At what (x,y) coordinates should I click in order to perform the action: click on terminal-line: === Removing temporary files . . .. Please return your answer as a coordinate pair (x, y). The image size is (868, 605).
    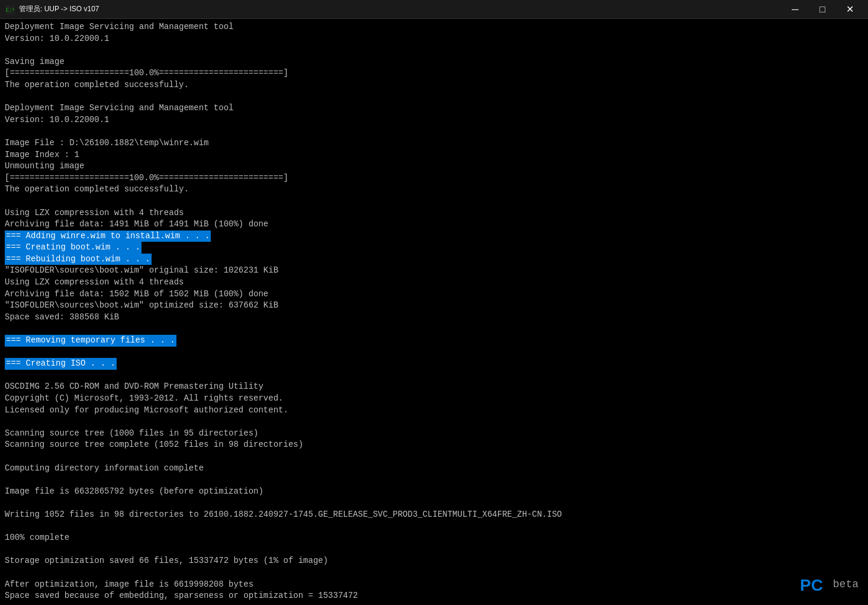
    Looking at the image, I should click on (434, 341).